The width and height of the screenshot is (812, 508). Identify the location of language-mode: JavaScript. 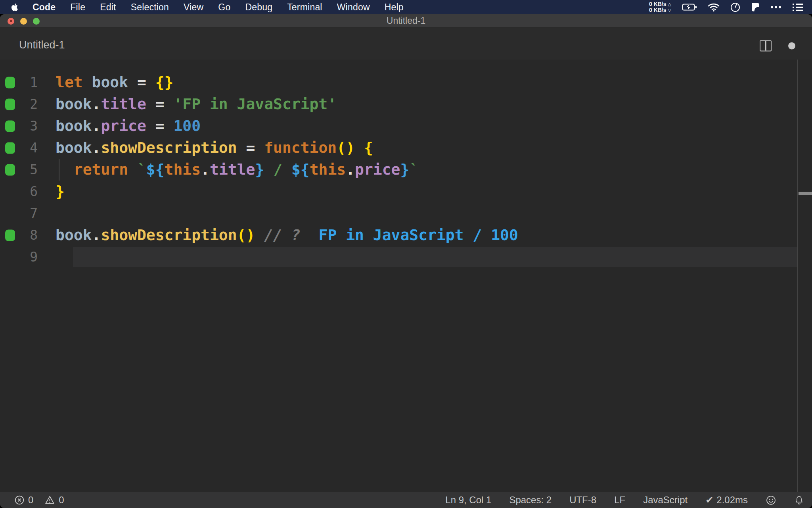
(665, 500).